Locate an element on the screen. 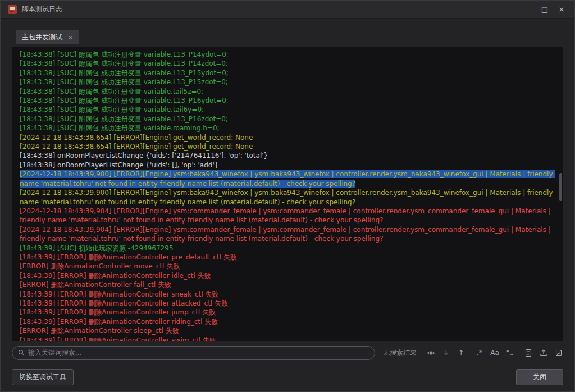 This screenshot has width=575, height=392. close-window-button: × is located at coordinates (562, 10).